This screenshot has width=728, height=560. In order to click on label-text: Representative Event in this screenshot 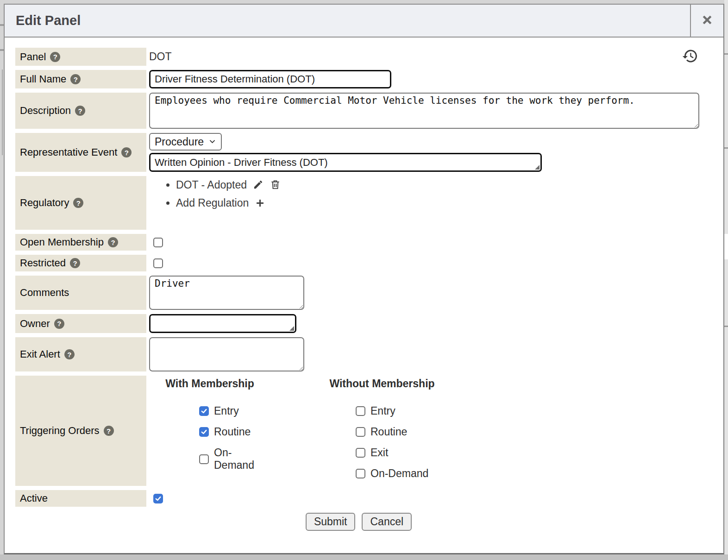, I will do `click(69, 152)`.